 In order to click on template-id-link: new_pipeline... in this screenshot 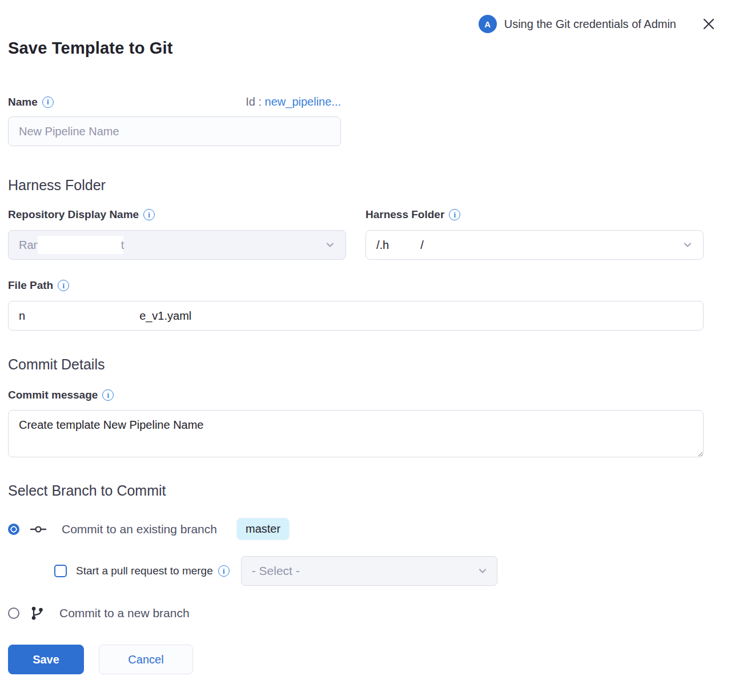, I will do `click(303, 102)`.